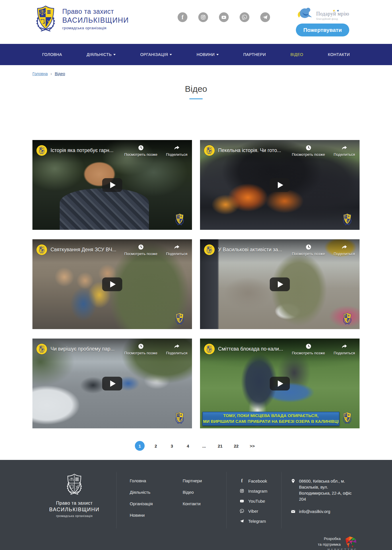 The height and width of the screenshot is (550, 392). What do you see at coordinates (260, 481) in the screenshot?
I see `footer-facebook-link: f Facebook` at bounding box center [260, 481].